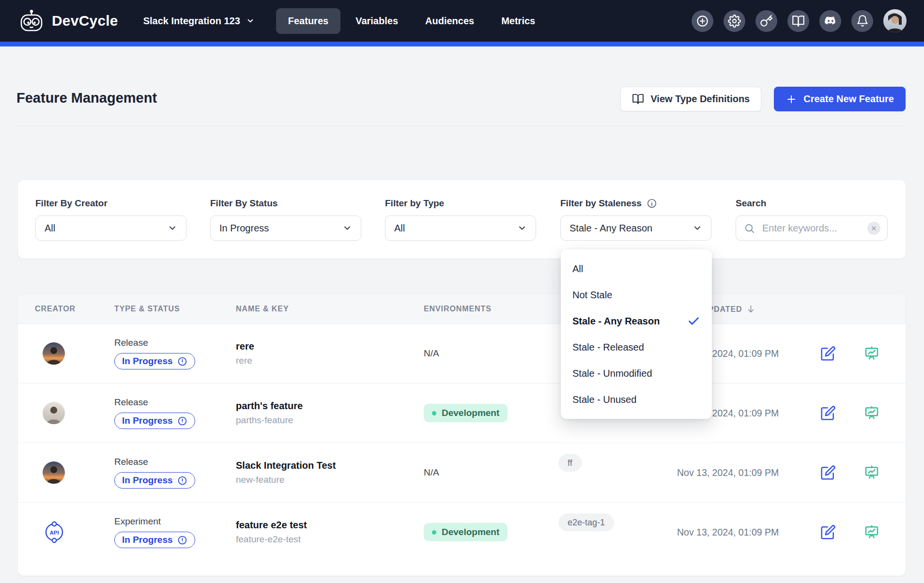 The image size is (924, 583). I want to click on table-row: Release In Progress parth's feature part…, so click(462, 413).